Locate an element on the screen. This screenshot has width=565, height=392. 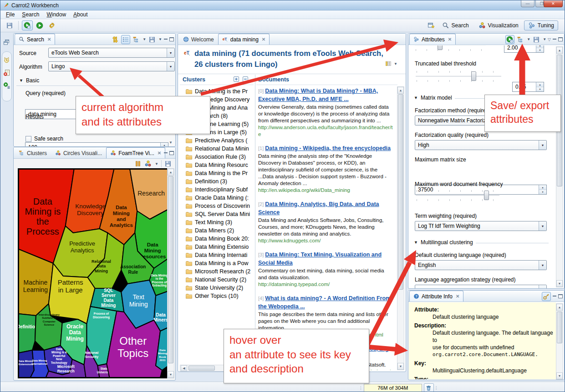
term-weighting-combo: Log Tf Idf Term Weighting▼ is located at coordinates (481, 226).